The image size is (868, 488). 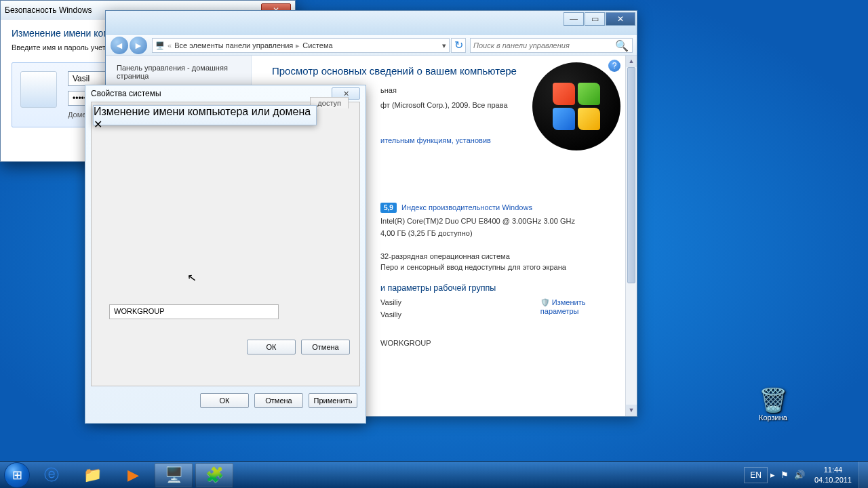 What do you see at coordinates (205, 118) in the screenshot?
I see `namechange-titlebar: Изменение имени компьютера или домена ✕` at bounding box center [205, 118].